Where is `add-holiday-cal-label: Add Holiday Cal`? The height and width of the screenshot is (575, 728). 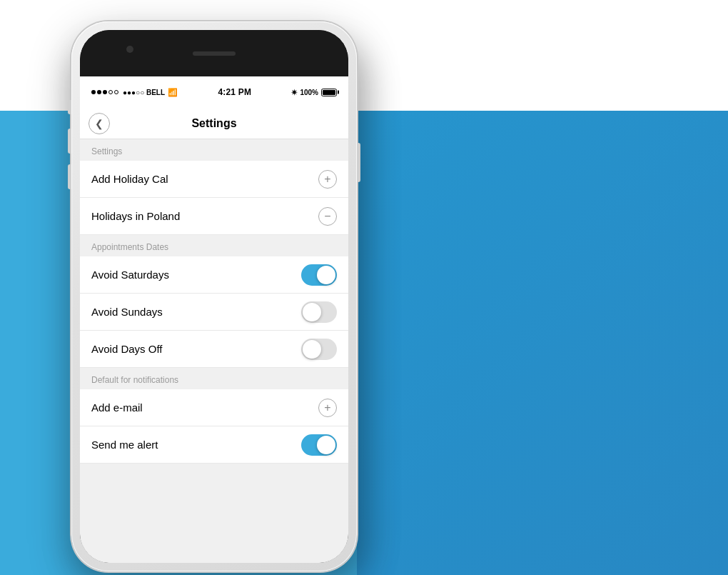 add-holiday-cal-label: Add Holiday Cal is located at coordinates (205, 179).